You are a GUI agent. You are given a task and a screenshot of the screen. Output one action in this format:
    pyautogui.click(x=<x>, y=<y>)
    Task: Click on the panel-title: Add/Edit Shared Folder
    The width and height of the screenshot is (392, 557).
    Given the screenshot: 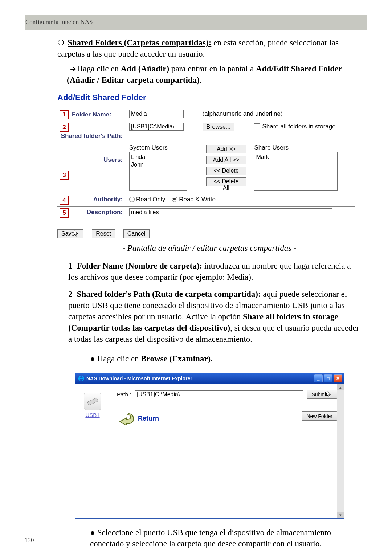 What is the action you would take?
    pyautogui.click(x=209, y=98)
    